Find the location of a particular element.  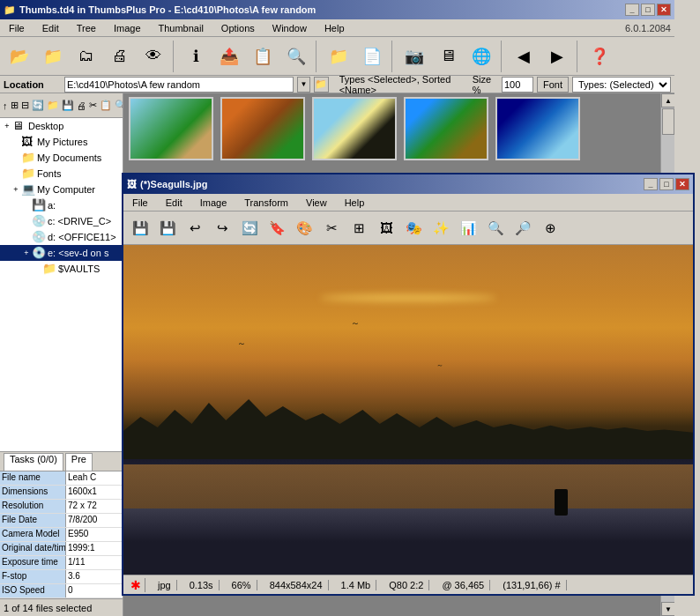

img-palette-button: 🎨 is located at coordinates (304, 228).